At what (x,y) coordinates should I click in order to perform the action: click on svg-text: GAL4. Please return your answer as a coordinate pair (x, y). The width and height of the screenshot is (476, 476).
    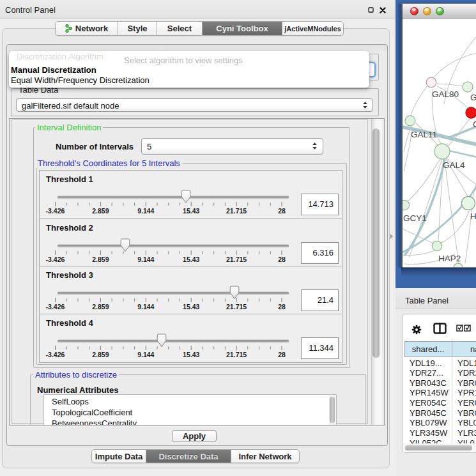
    Looking at the image, I should click on (454, 165).